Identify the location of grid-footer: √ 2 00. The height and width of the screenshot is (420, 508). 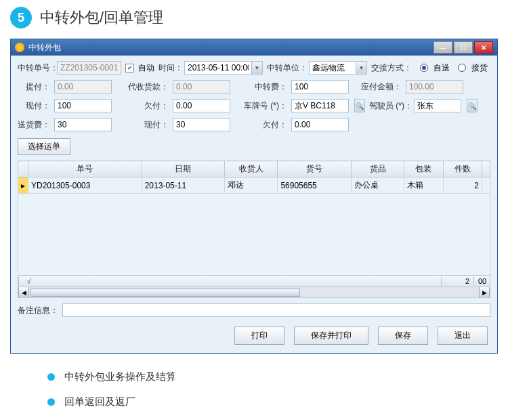
(254, 281).